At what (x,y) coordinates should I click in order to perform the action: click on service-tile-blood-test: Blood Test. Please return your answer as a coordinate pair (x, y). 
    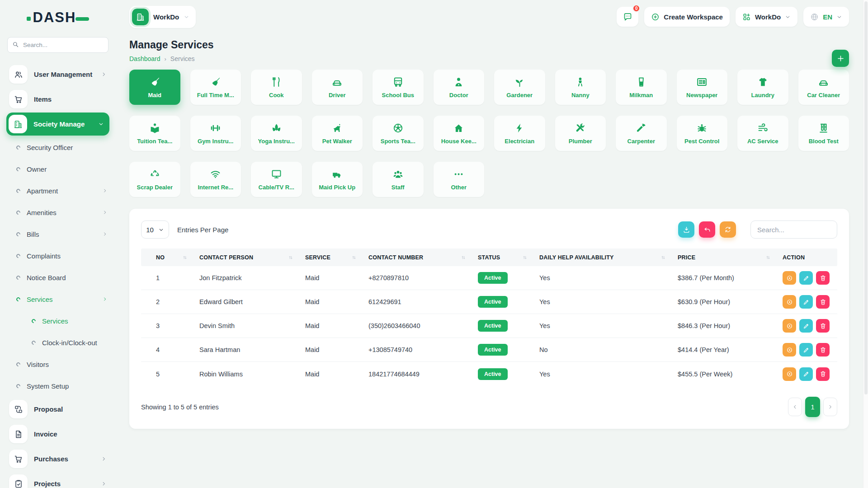
    Looking at the image, I should click on (824, 133).